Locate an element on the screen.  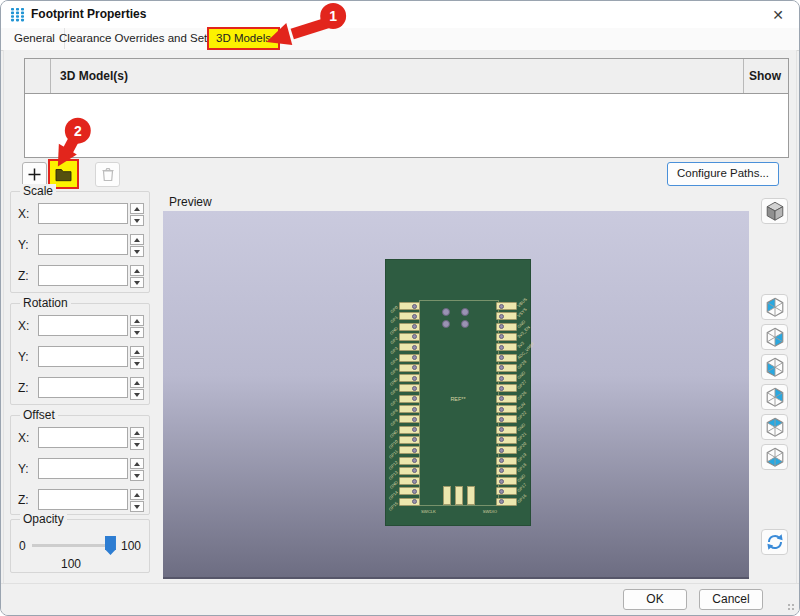
delete-model-button is located at coordinates (108, 174).